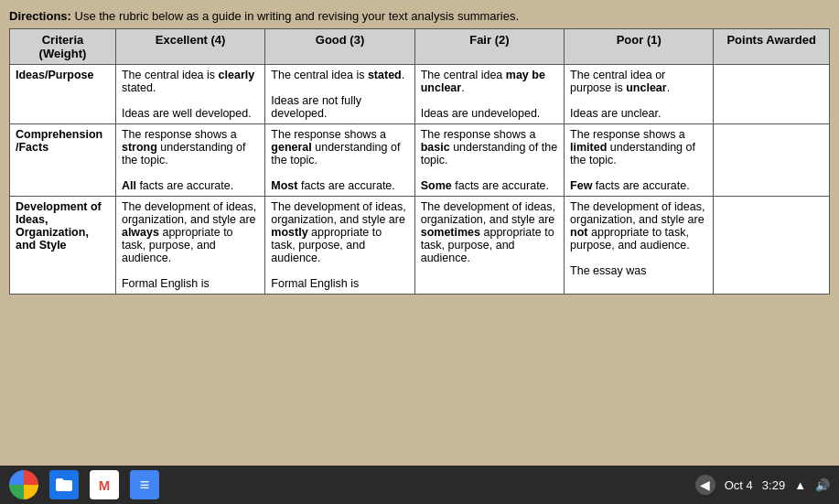 The width and height of the screenshot is (839, 504). Describe the element at coordinates (823, 485) in the screenshot. I see `volume-icon: 🔊` at that location.